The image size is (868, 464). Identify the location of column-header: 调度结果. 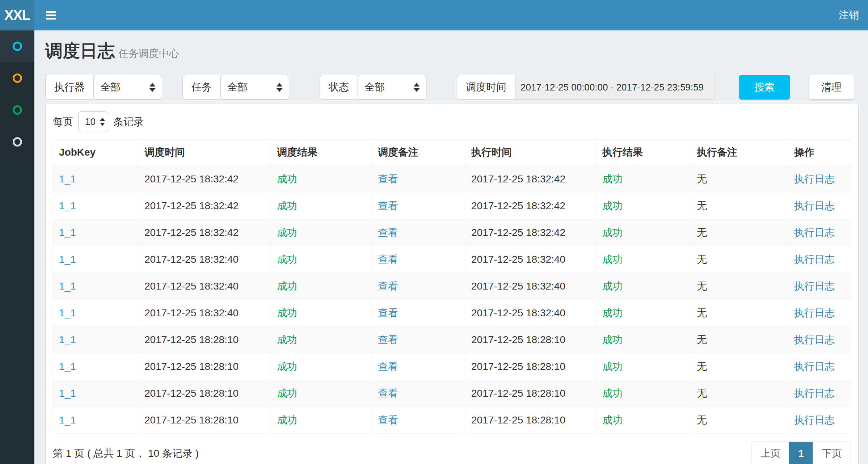
(321, 153).